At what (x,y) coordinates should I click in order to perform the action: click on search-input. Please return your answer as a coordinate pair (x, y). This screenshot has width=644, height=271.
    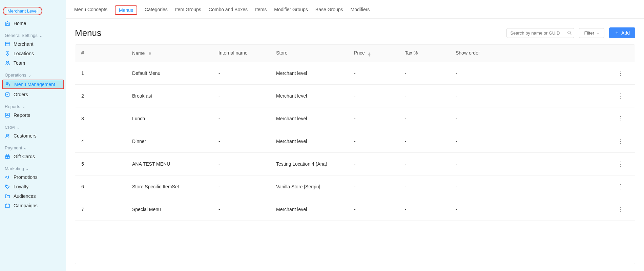
    Looking at the image, I should click on (539, 33).